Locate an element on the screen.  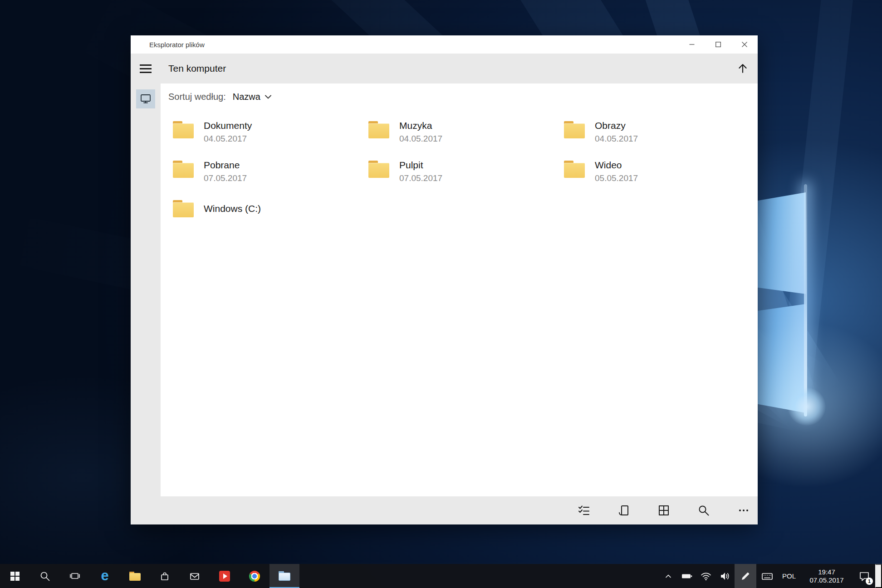
store-bag-icon is located at coordinates (165, 576).